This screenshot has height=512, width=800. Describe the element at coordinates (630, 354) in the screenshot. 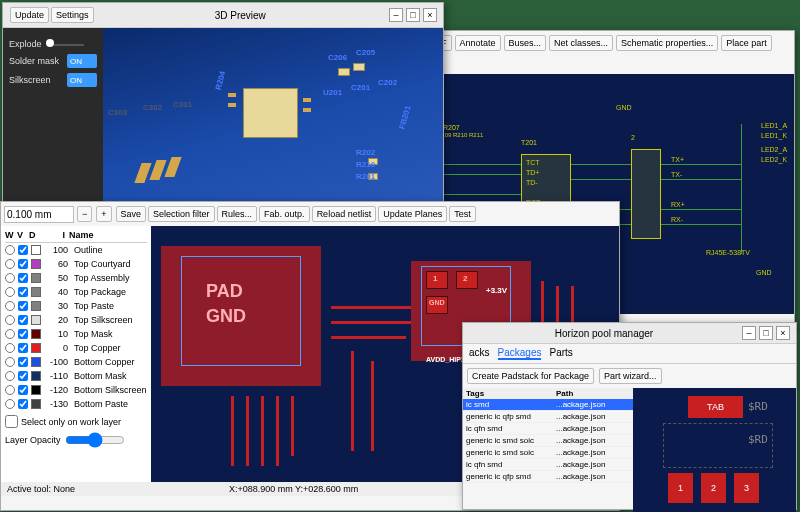

I see `tabs: acks Packages Parts` at that location.